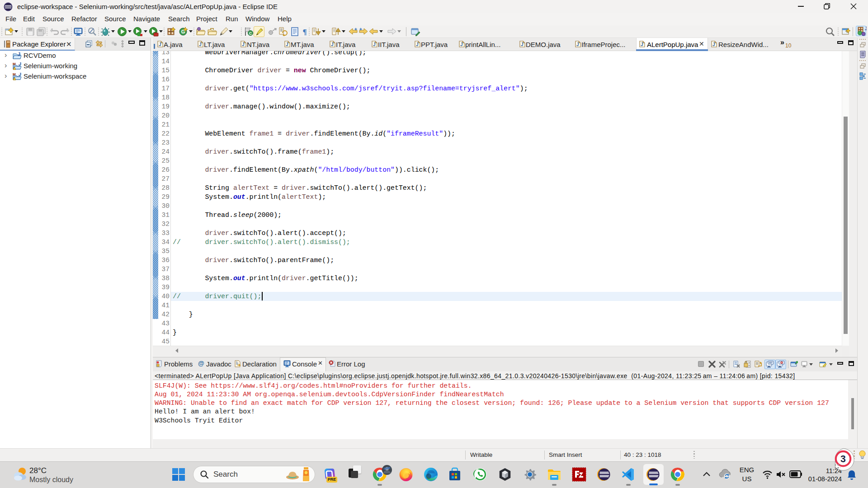 Image resolution: width=868 pixels, height=488 pixels. I want to click on svg-text: C, so click(250, 33).